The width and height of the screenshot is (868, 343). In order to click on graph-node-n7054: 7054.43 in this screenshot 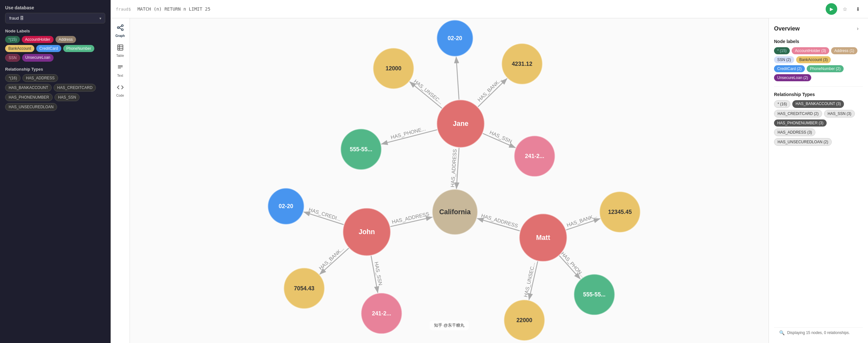, I will do `click(304, 288)`.